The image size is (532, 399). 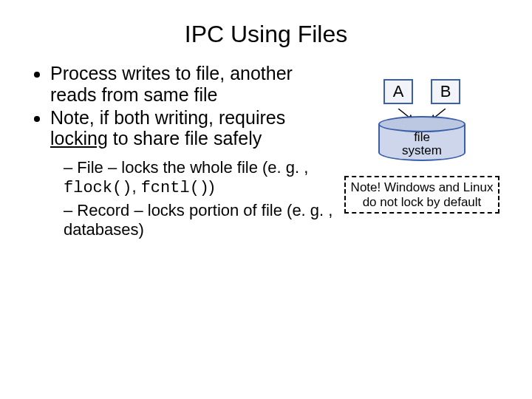 I want to click on process-b-box: B, so click(x=446, y=92).